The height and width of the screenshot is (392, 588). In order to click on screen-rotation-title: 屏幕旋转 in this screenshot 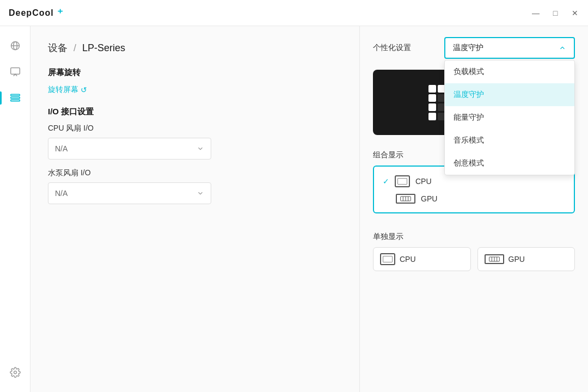, I will do `click(195, 73)`.